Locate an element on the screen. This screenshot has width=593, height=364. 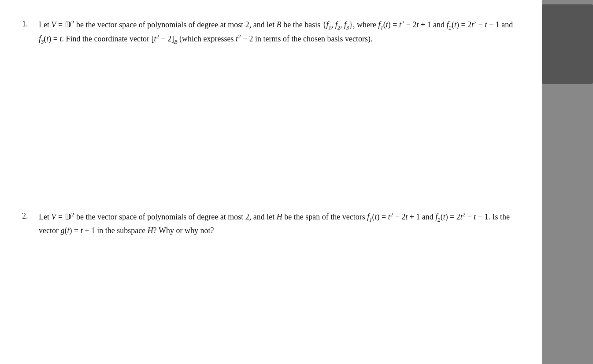
problem-2-text: Let V = 𝔻2 be the vector space of polyno… is located at coordinates (277, 224).